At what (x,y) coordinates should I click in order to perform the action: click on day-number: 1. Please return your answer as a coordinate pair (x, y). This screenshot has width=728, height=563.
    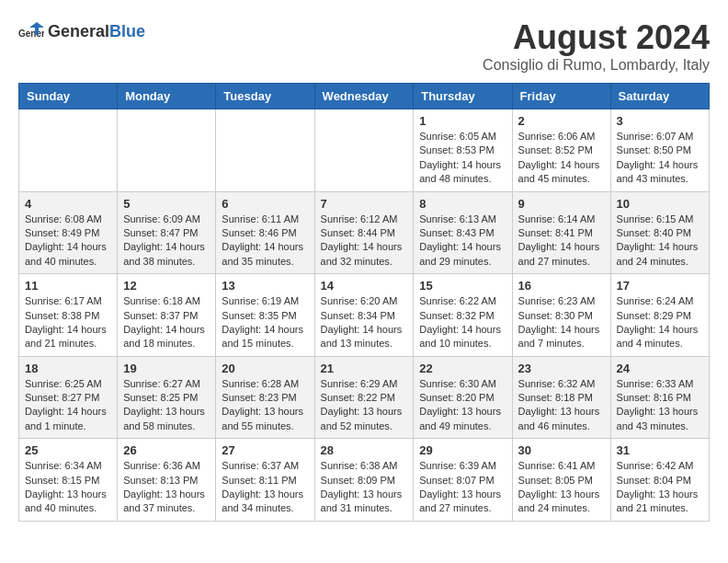
    Looking at the image, I should click on (462, 121).